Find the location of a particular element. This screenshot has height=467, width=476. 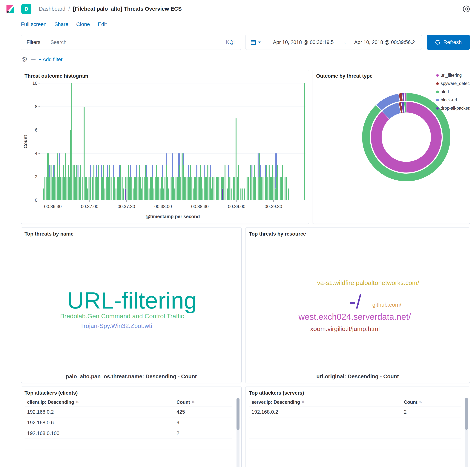

scrollbar-track is located at coordinates (466, 432).